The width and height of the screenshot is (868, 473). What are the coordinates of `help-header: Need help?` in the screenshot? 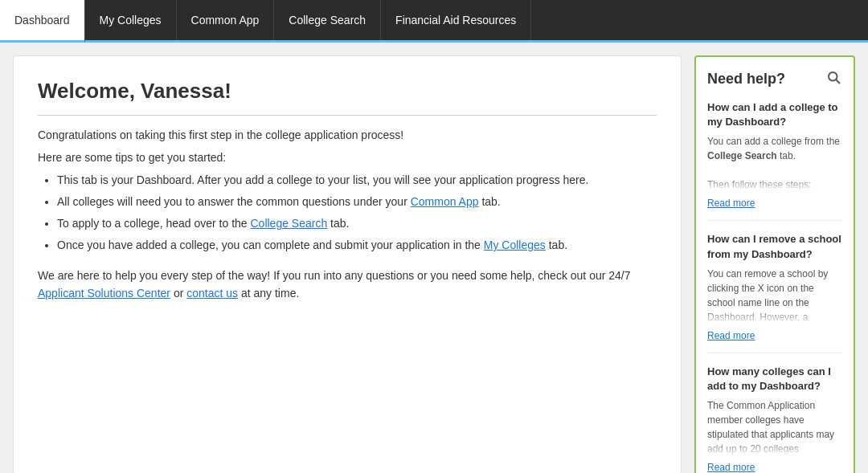 It's located at (775, 79).